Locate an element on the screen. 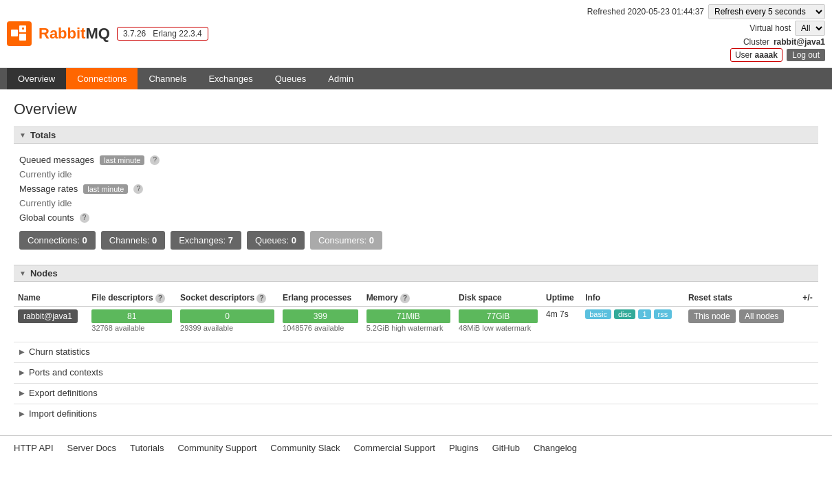 The image size is (832, 504). logout-button: Log out is located at coordinates (806, 55).